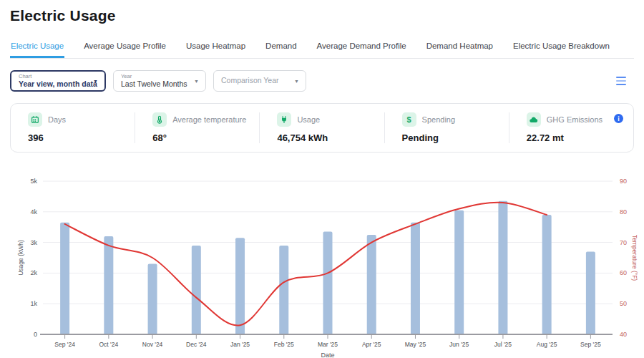 The width and height of the screenshot is (644, 358). What do you see at coordinates (160, 81) in the screenshot?
I see `year-select: Year Last Twelve Months ▼` at bounding box center [160, 81].